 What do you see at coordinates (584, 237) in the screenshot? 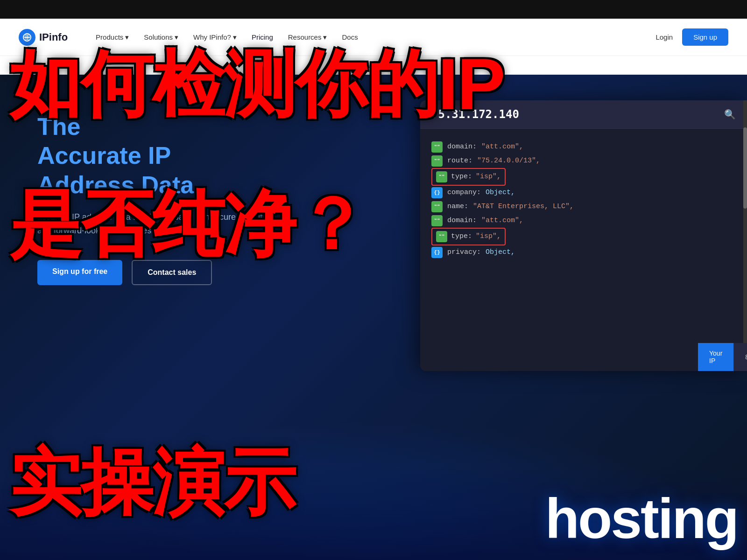
I see `code-line-type2: ❝❝ type: "isp",` at bounding box center [584, 237].